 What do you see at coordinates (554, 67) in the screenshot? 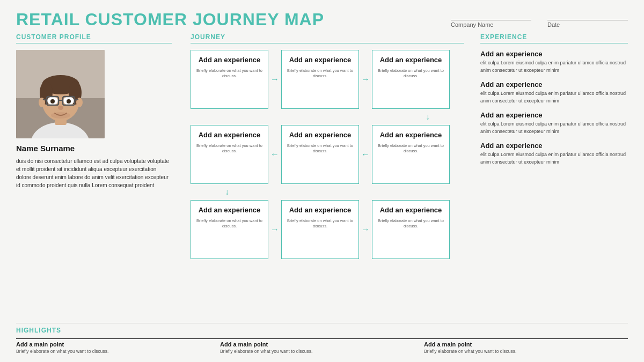
I see `experience-item-text-1: elit culpa Lorem eiusmod culpa enim pari…` at bounding box center [554, 67].